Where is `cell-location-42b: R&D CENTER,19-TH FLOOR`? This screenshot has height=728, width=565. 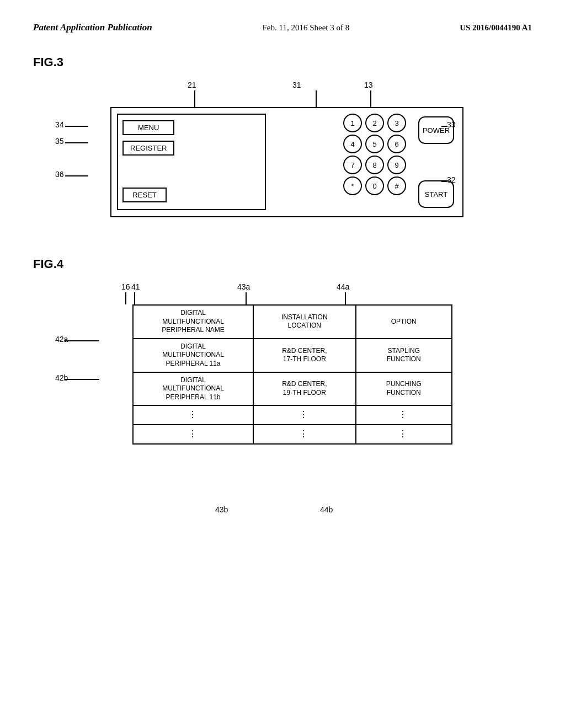
cell-location-42b: R&D CENTER,19-TH FLOOR is located at coordinates (305, 389).